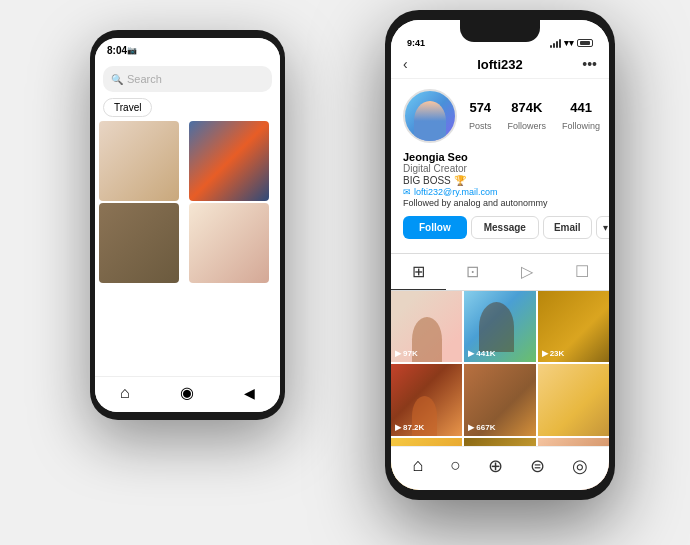  What do you see at coordinates (569, 43) in the screenshot?
I see `wifi-icon: ▾▾` at bounding box center [569, 43].